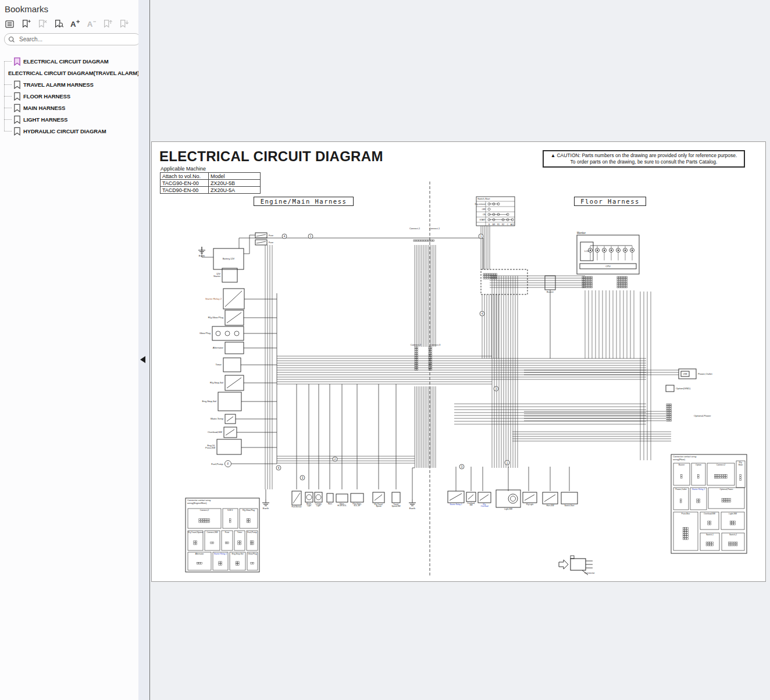 The height and width of the screenshot is (700, 770). I want to click on buzzer-label: Buzzer, so click(550, 292).